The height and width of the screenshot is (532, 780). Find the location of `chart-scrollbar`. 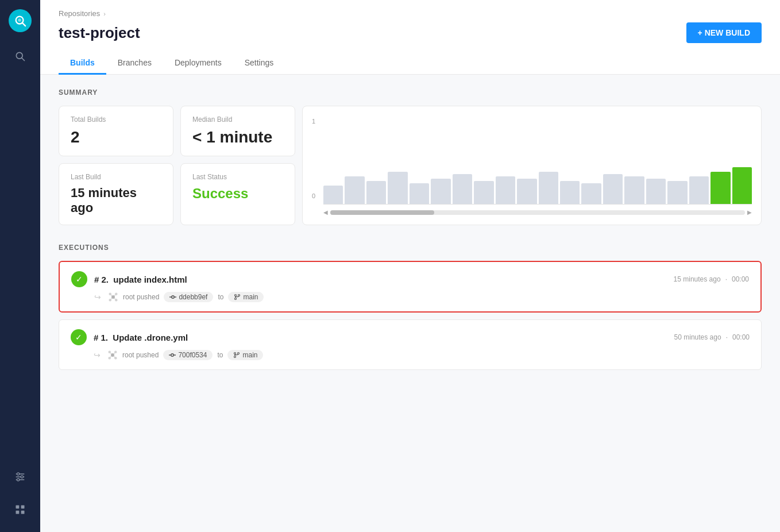

chart-scrollbar is located at coordinates (538, 213).